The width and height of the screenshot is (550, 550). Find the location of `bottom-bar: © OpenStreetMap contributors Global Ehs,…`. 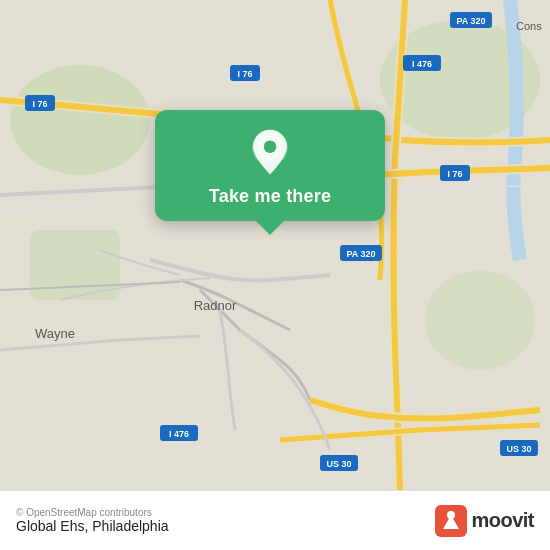

bottom-bar: © OpenStreetMap contributors Global Ehs,… is located at coordinates (275, 520).